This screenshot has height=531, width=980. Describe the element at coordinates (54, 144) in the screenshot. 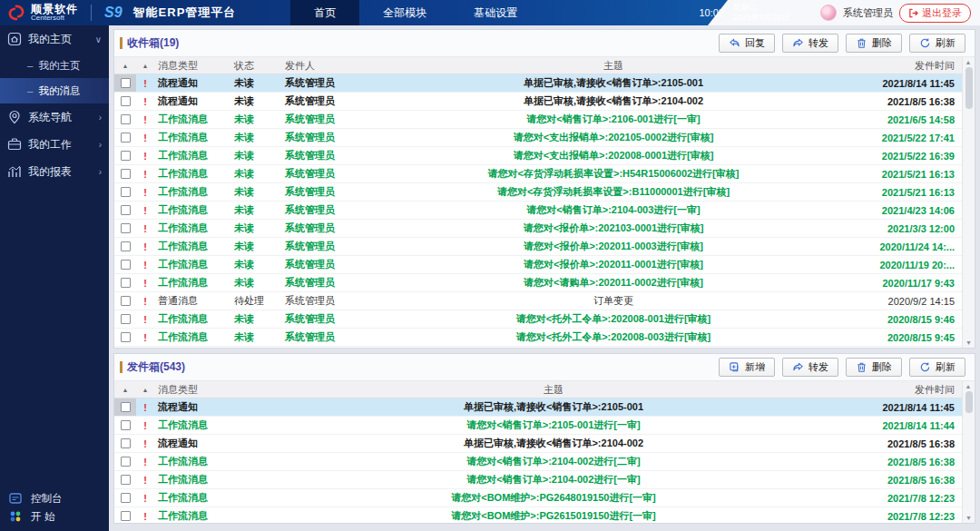

I see `sidebar-item-my-work: 我的工作 ›` at that location.